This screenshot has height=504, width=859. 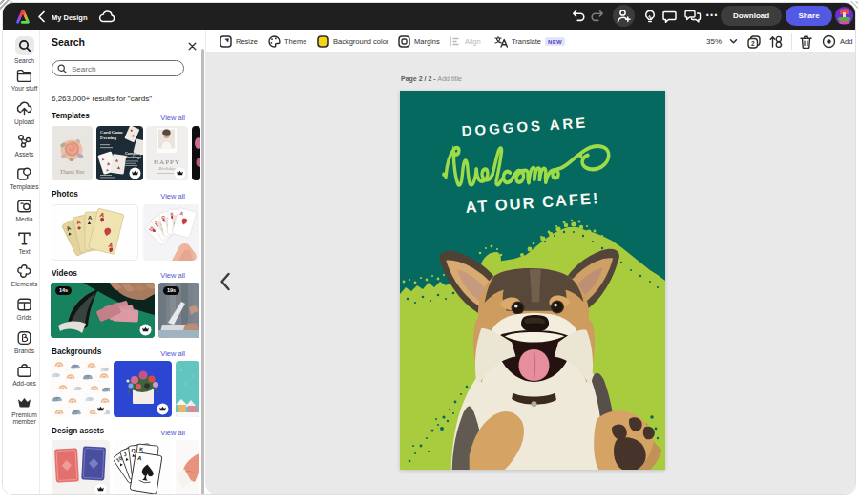 What do you see at coordinates (90, 218) in the screenshot?
I see `svg-text: A` at bounding box center [90, 218].